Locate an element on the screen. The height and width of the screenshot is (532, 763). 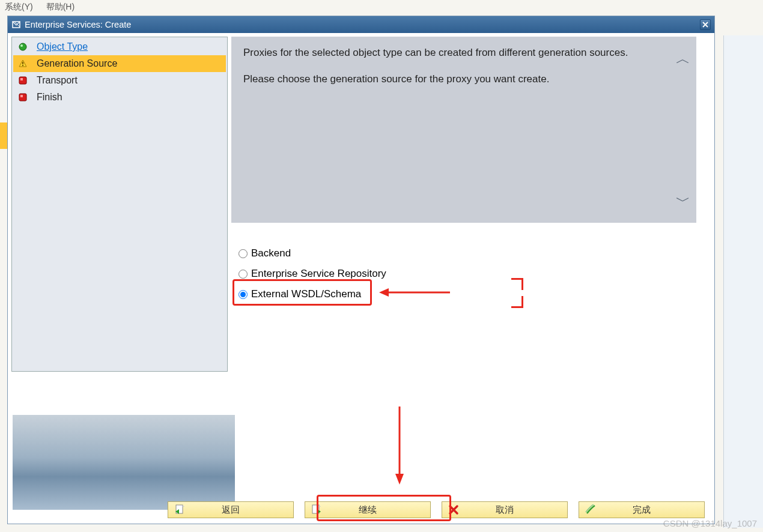
cancel-button: 取消 is located at coordinates (505, 510).